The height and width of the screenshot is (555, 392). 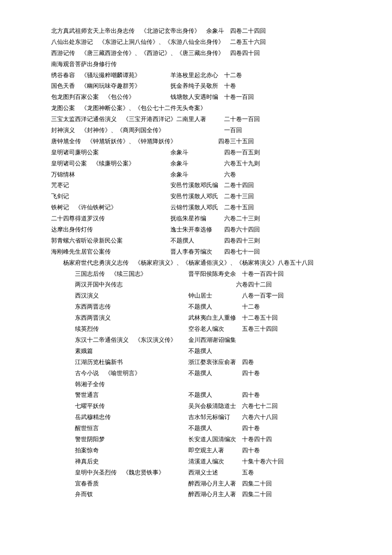 I want to click on list-item: 禅真后史 清溪道人编次 十集十卷六十回, so click(x=205, y=462).